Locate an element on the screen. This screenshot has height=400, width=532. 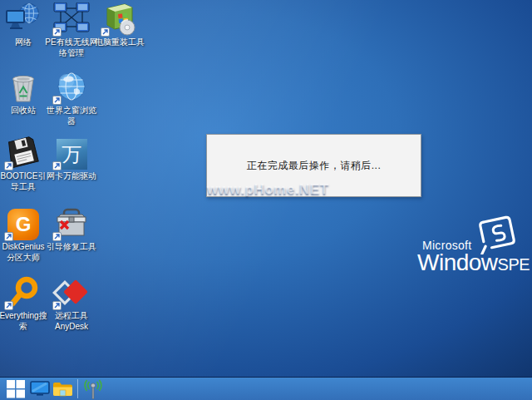
taskbar is located at coordinates (266, 388).